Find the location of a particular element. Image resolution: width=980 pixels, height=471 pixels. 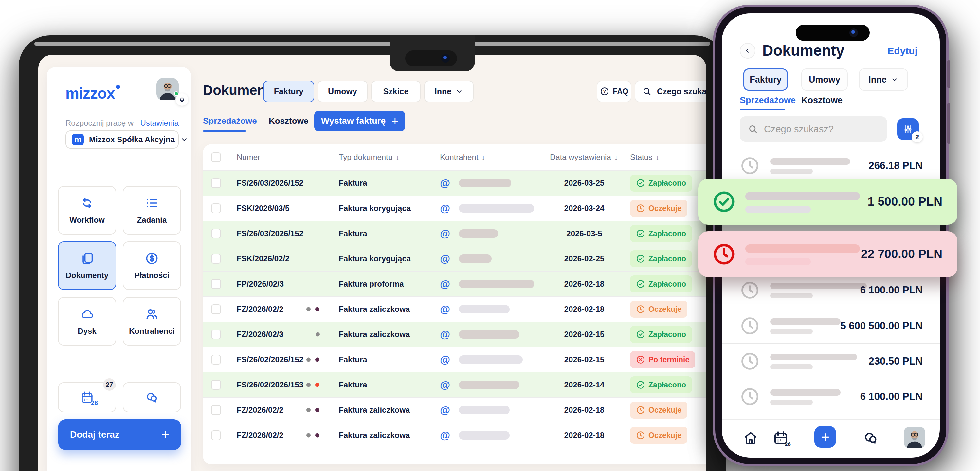

subtab-kosztowe: Kosztowe is located at coordinates (288, 121).